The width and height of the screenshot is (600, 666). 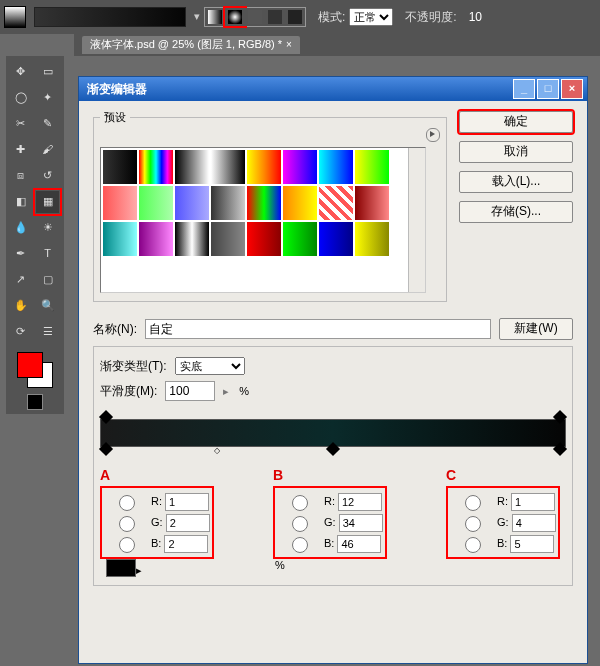 I want to click on minimize-button: _, so click(x=524, y=89).